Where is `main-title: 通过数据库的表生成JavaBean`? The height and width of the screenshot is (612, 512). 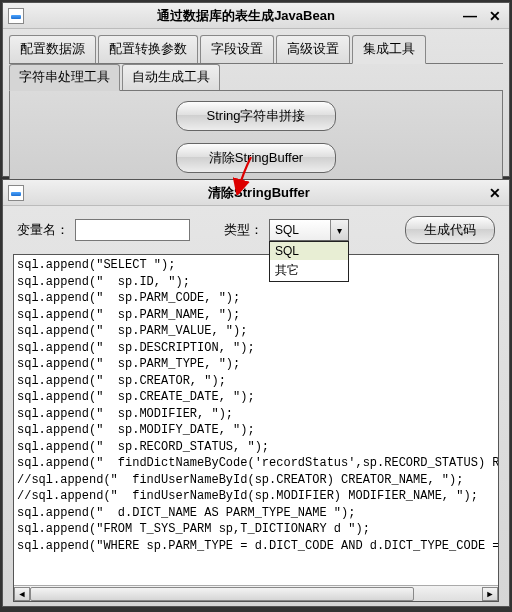 main-title: 通过数据库的表生成JavaBean is located at coordinates (246, 16).